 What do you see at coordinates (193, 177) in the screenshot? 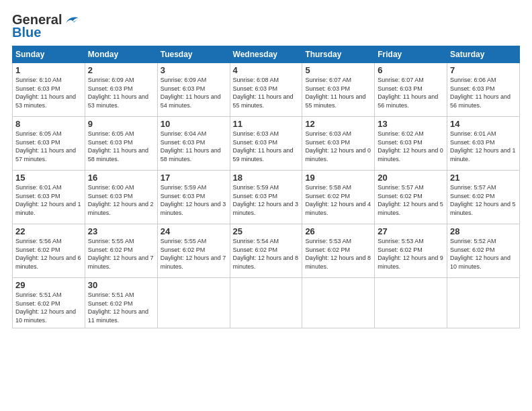
I see `day-number: 17` at bounding box center [193, 177].